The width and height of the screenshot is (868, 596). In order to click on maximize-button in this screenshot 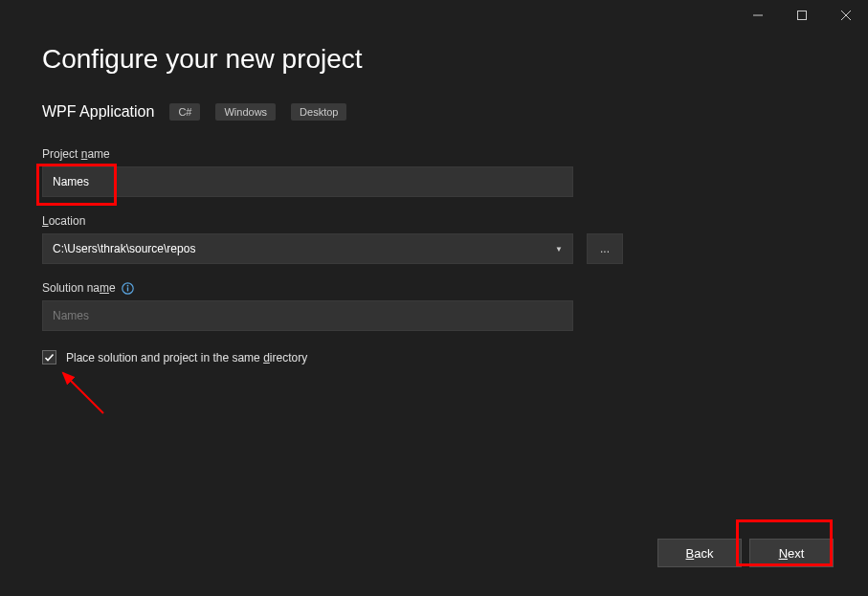, I will do `click(802, 15)`.